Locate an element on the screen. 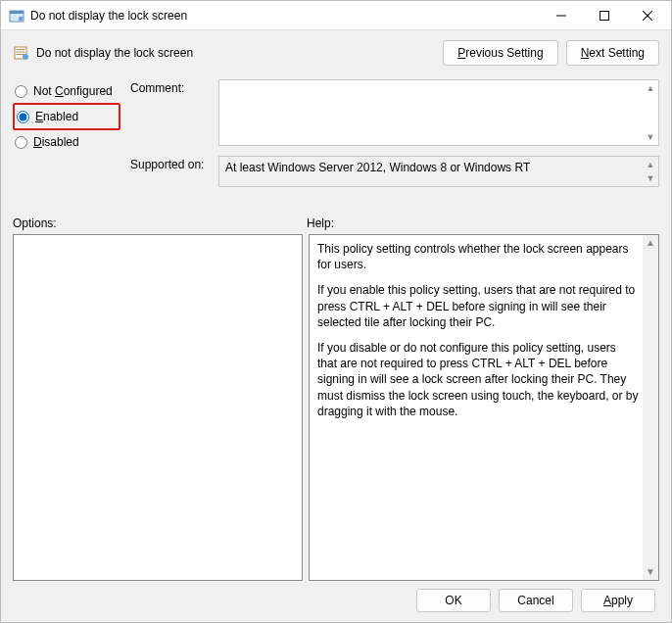 The image size is (672, 623). help-scrollbar: ▲ ▼ is located at coordinates (650, 407).